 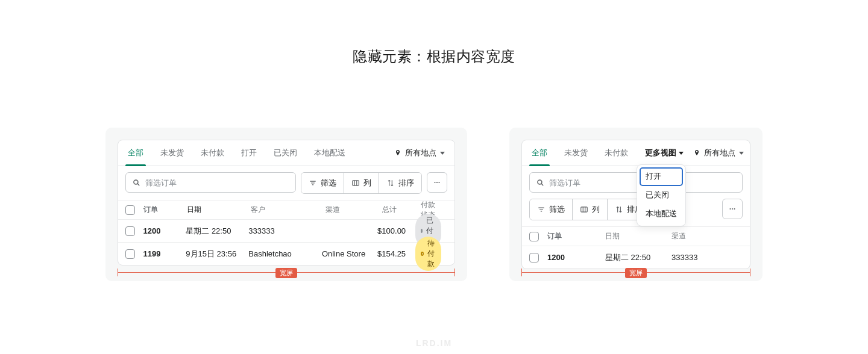 I want to click on tab-open: 打开, so click(x=249, y=153).